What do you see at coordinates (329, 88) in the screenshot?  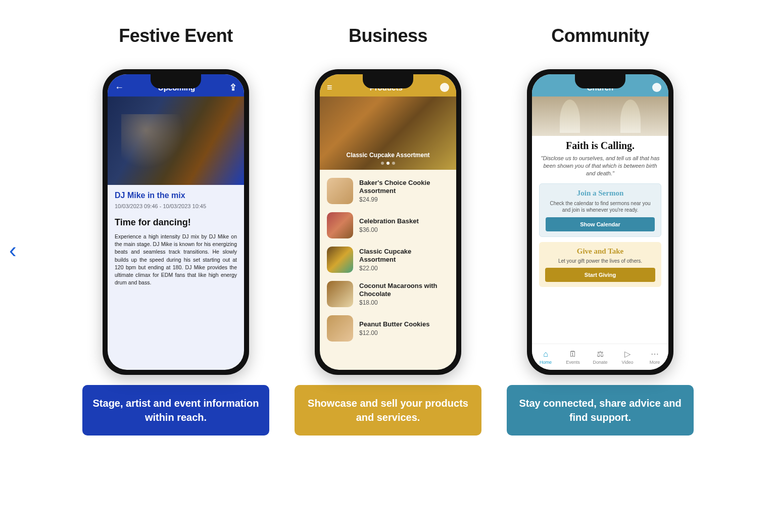 I see `menu-icon: ≡` at bounding box center [329, 88].